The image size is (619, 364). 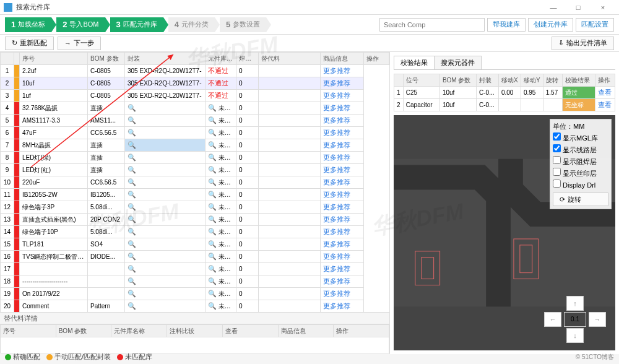 What do you see at coordinates (195, 269) in the screenshot?
I see `table-row: 17🔍🔍 未匹配库0更多推荐` at bounding box center [195, 269].